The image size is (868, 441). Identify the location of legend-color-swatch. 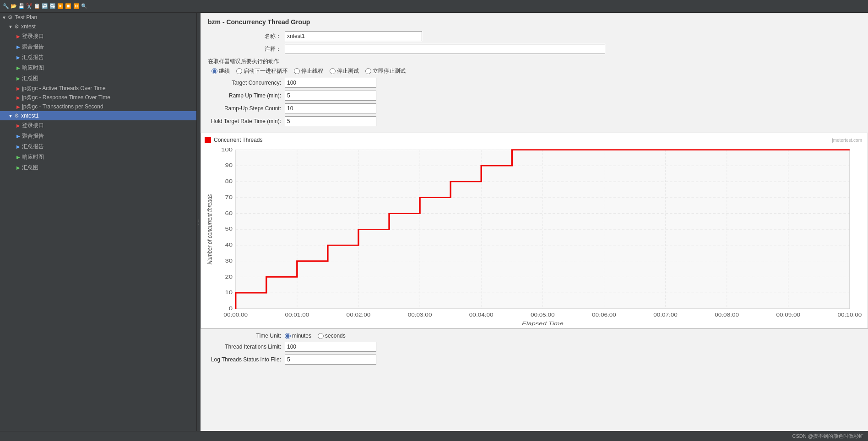
(208, 140).